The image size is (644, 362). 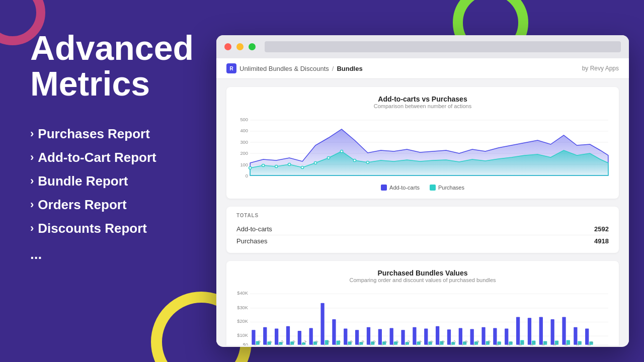 What do you see at coordinates (423, 106) in the screenshot?
I see `chart1-subtitle: Comparison between number of actions` at bounding box center [423, 106].